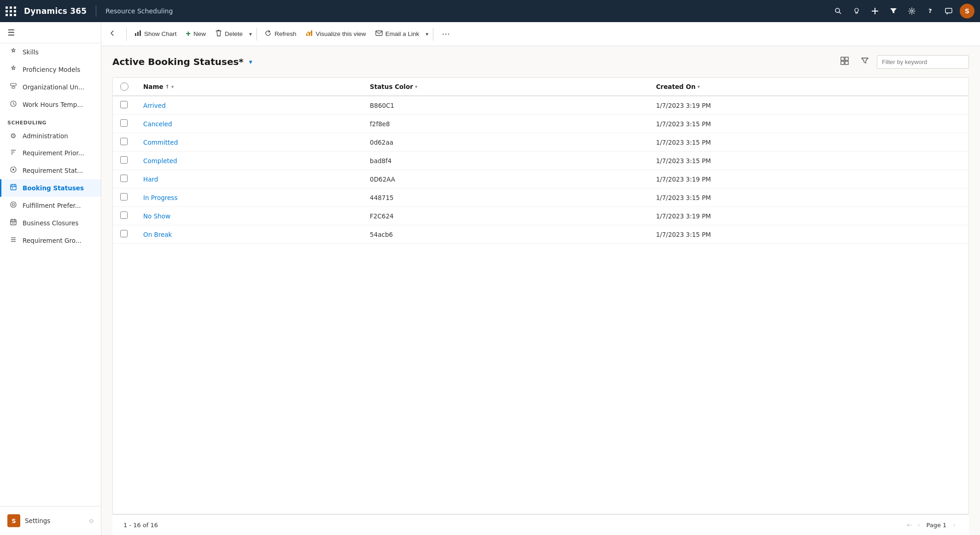 This screenshot has width=980, height=535. Describe the element at coordinates (156, 34) in the screenshot. I see `show-chart-button: Show Chart` at that location.